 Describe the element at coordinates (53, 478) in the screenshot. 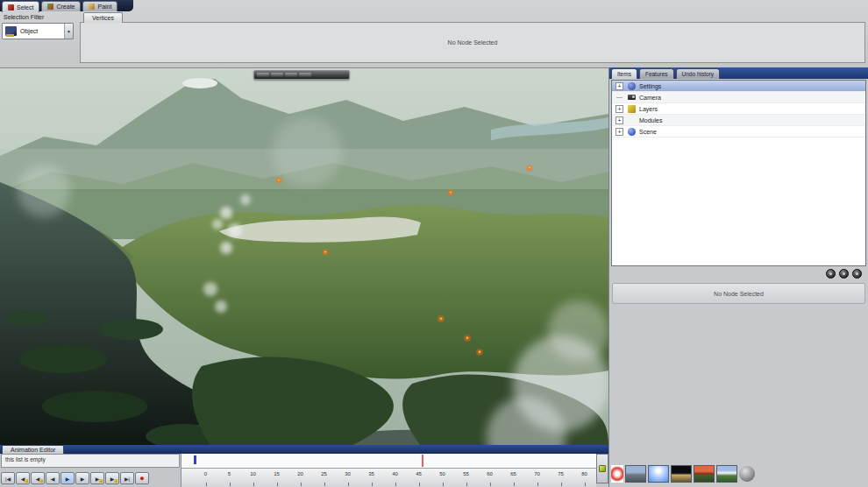

I see `step-back-button: ◀` at that location.